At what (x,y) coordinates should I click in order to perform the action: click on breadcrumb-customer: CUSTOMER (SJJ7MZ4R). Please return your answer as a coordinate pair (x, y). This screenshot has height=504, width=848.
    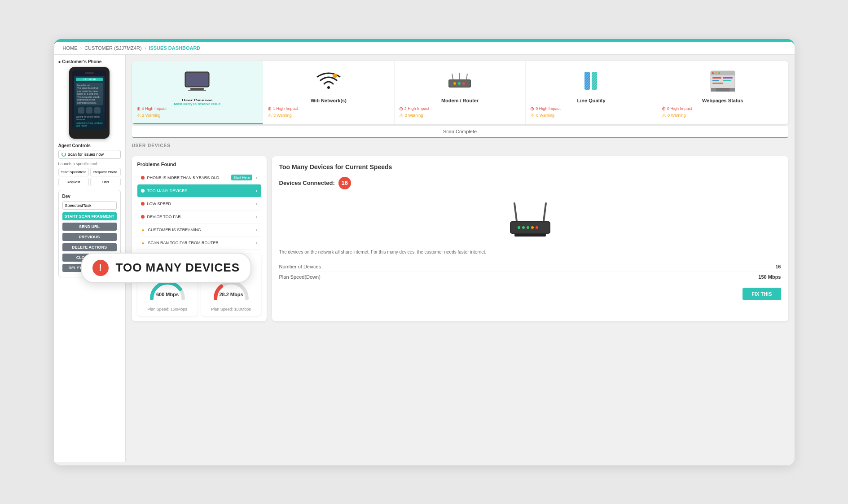
    Looking at the image, I should click on (113, 48).